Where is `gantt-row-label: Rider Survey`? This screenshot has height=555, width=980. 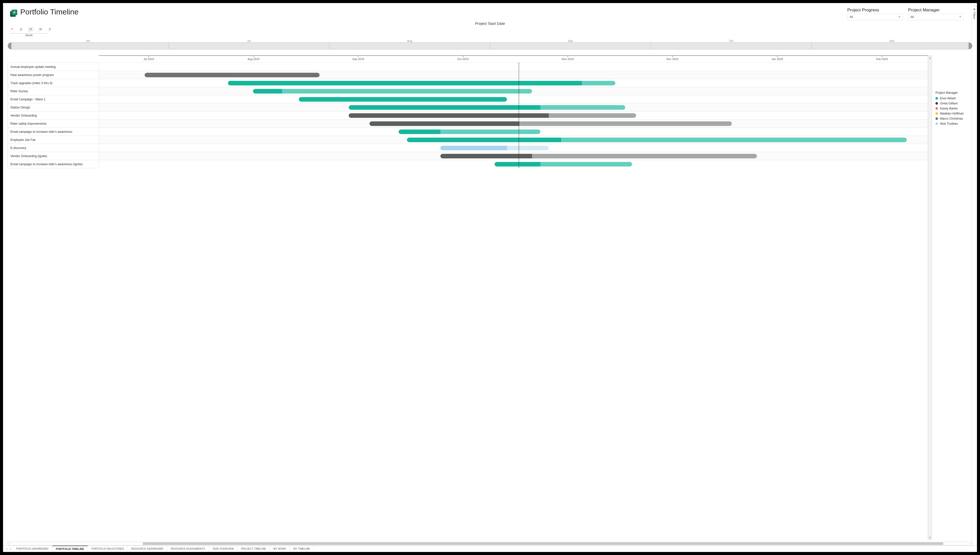 gantt-row-label: Rider Survey is located at coordinates (53, 91).